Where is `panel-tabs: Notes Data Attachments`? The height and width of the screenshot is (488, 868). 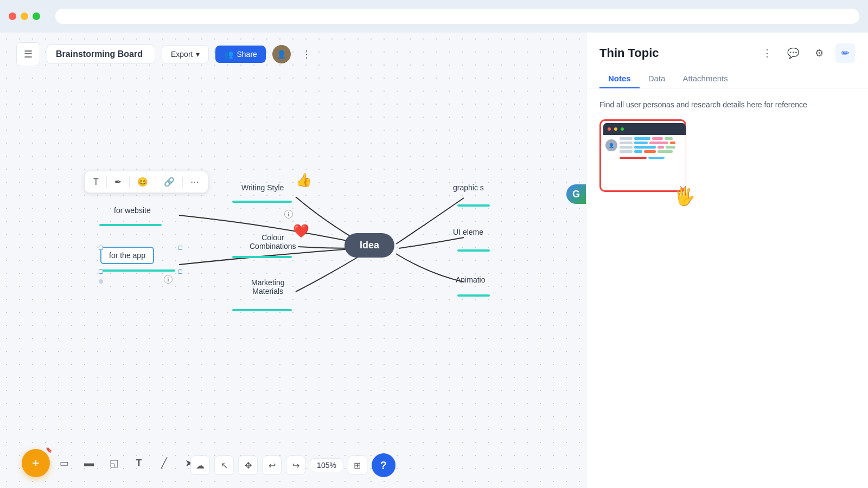 panel-tabs: Notes Data Attachments is located at coordinates (727, 76).